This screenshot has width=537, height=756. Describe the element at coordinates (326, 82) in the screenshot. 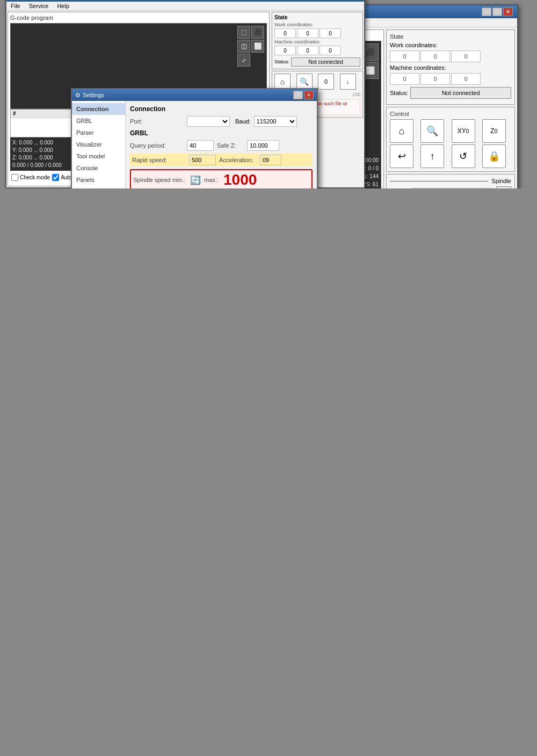

I see `w2-ctrl-zero-xy2: 0` at that location.